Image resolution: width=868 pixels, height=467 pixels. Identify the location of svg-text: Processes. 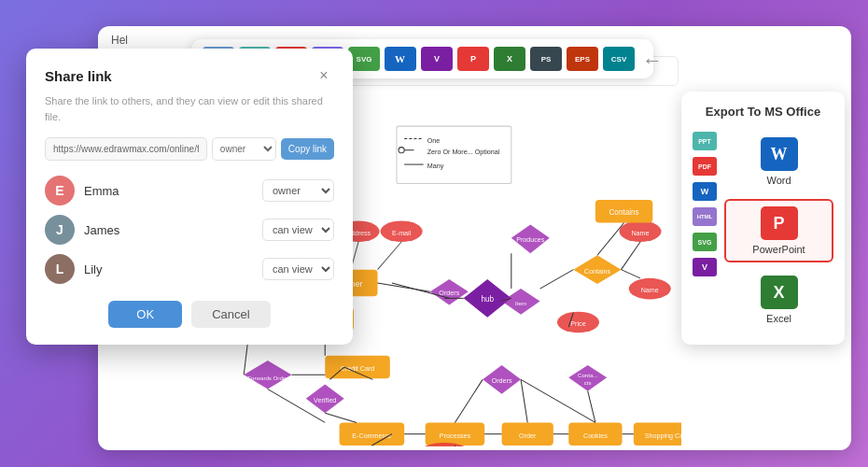
(455, 436).